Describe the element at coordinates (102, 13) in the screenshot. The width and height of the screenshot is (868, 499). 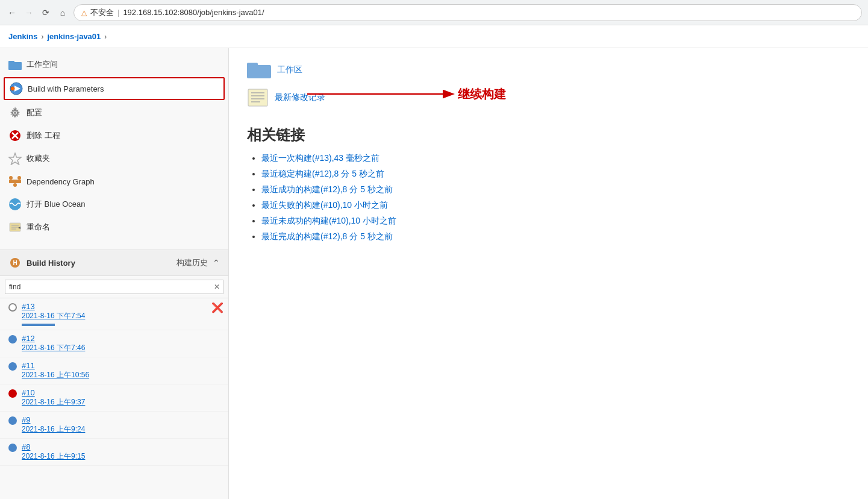
I see `security-label: 不安全` at that location.